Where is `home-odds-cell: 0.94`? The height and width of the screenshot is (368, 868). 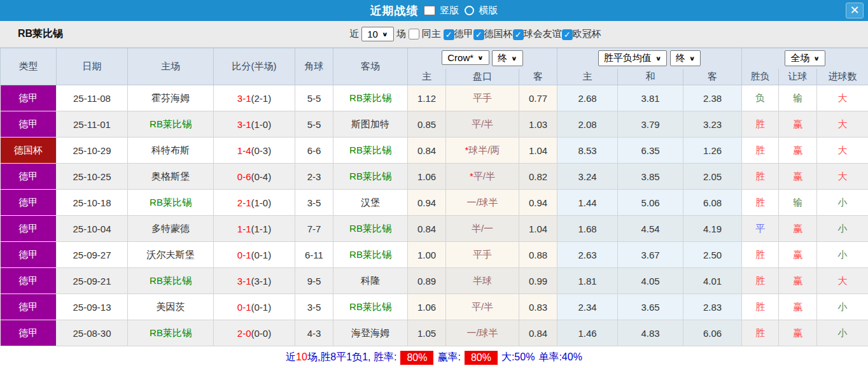
home-odds-cell: 0.94 is located at coordinates (427, 202).